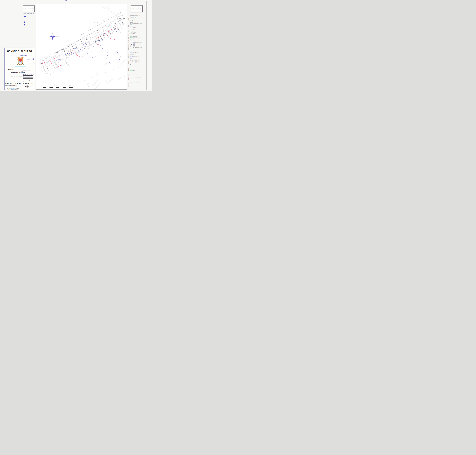  I want to click on abbreviation-entry: N.ghe - Nuraghe, so click(132, 87).